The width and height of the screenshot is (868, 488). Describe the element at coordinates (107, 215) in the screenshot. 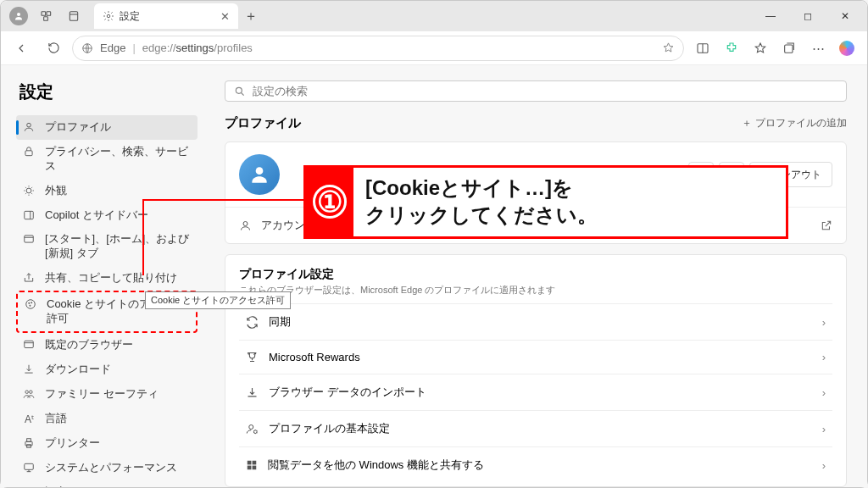

I see `sidebar-item-copilot-sidebar: Copilot とサイドバー` at that location.